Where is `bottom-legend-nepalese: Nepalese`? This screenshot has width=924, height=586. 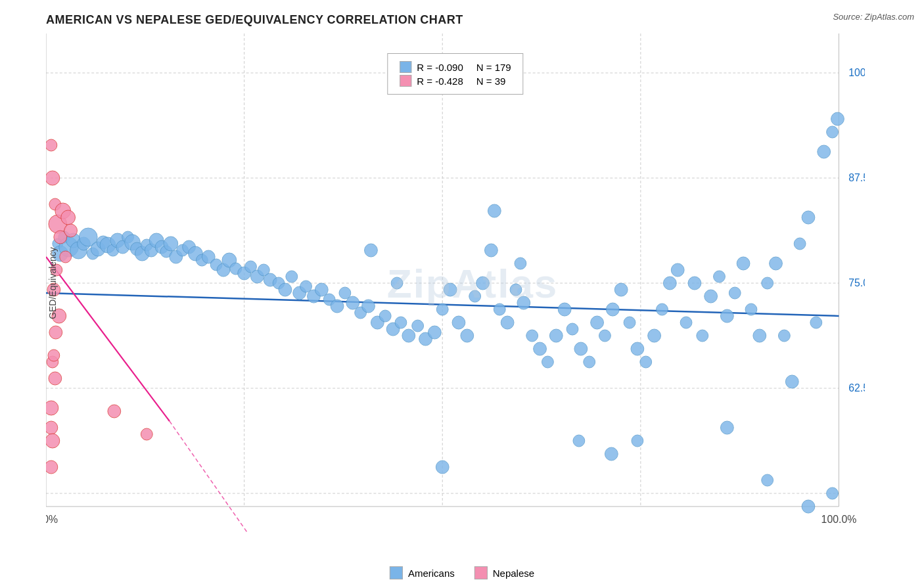
bottom-legend-nepalese: Nepalese is located at coordinates (505, 573).